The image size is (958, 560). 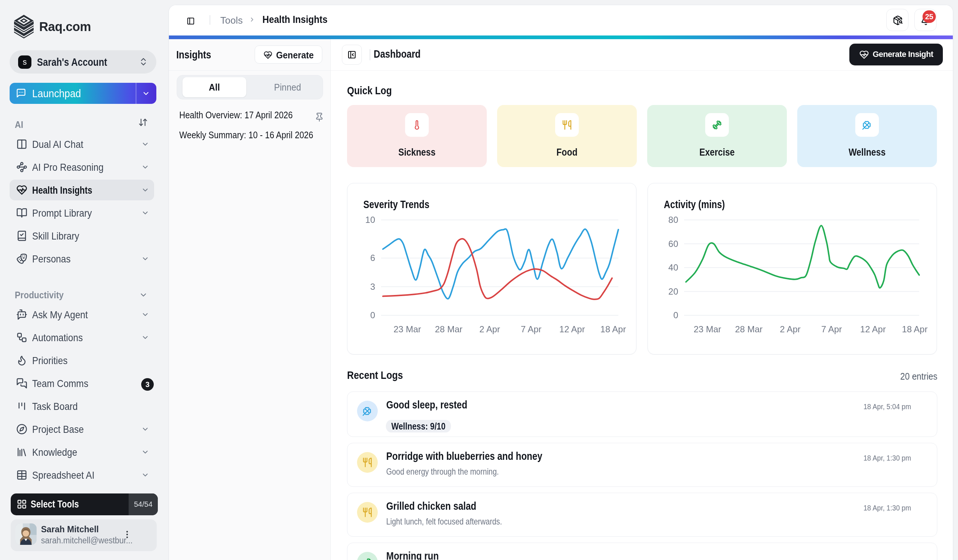 What do you see at coordinates (673, 268) in the screenshot?
I see `svg-text: 40` at bounding box center [673, 268].